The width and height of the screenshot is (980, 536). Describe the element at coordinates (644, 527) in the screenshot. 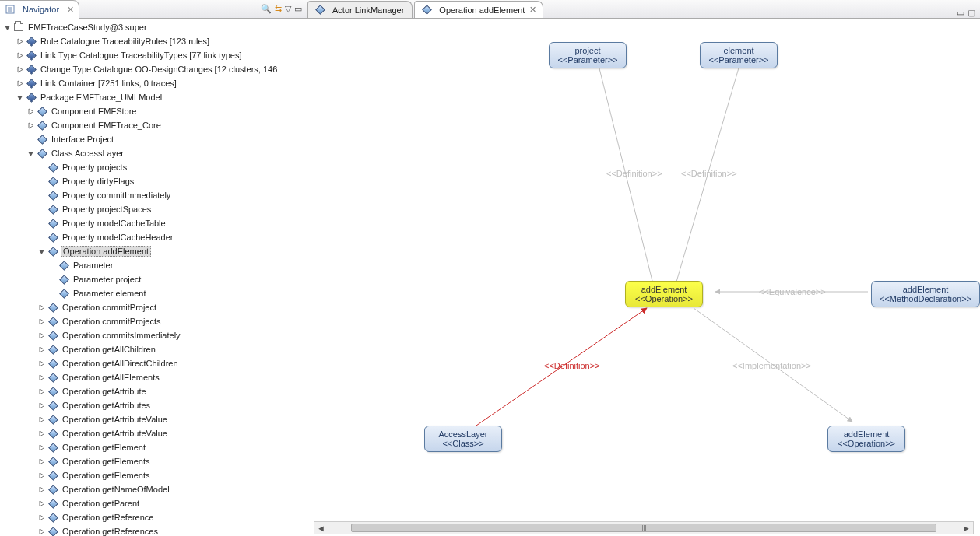

I see `horizontal-scrollbar: ◄ ►` at that location.